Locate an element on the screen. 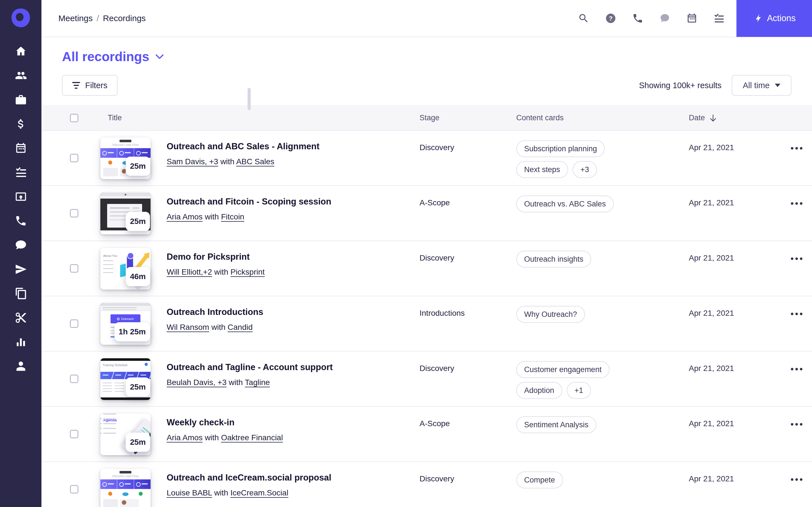  filters-label: Filters is located at coordinates (96, 86).